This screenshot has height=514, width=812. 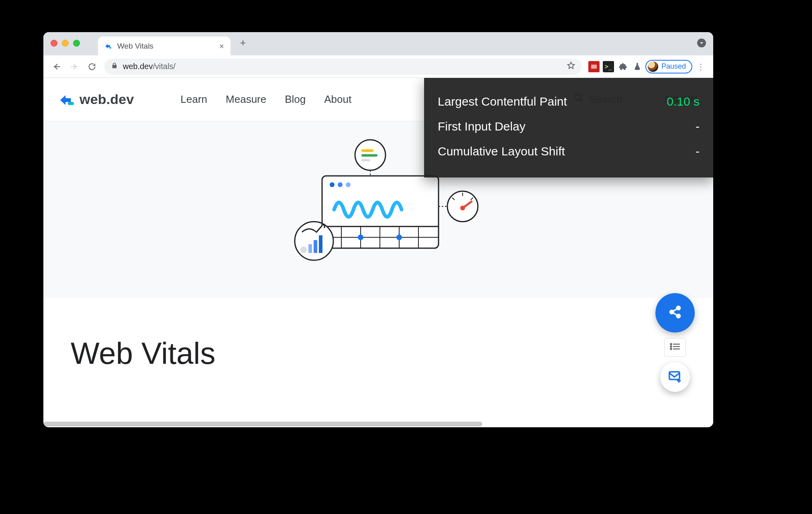 I want to click on fab-stack, so click(x=675, y=343).